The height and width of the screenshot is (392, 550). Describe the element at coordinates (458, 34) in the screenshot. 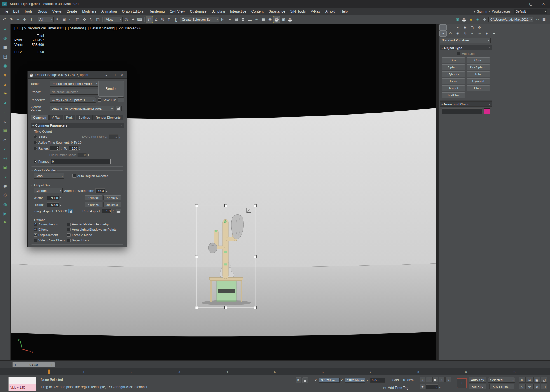

I see `lights-category-icon: ☀` at that location.